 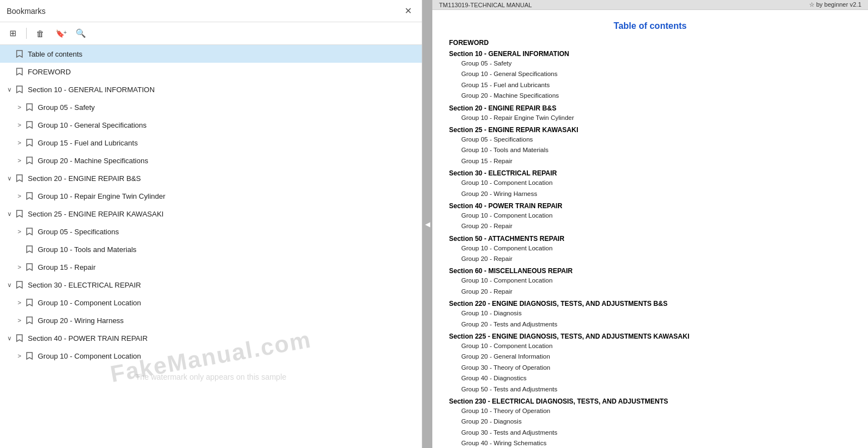 I want to click on toolbar-separator, so click(x=27, y=33).